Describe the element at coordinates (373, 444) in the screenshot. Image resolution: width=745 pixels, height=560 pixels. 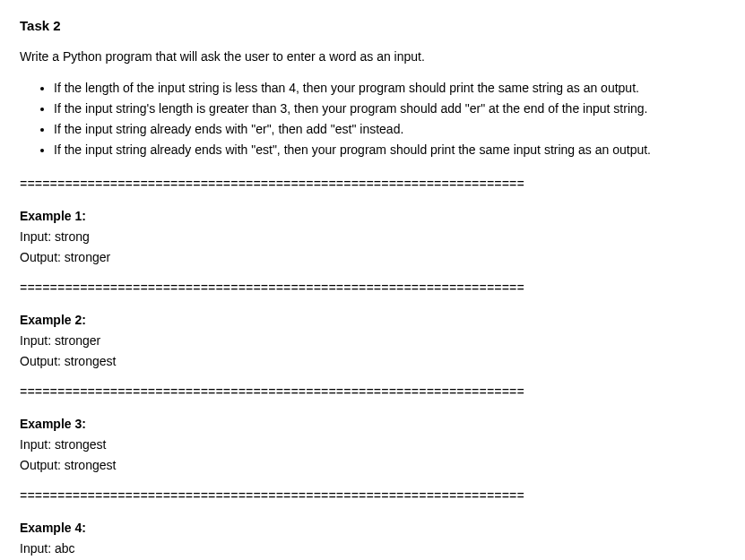
I see `example-input: Input: strongest` at that location.